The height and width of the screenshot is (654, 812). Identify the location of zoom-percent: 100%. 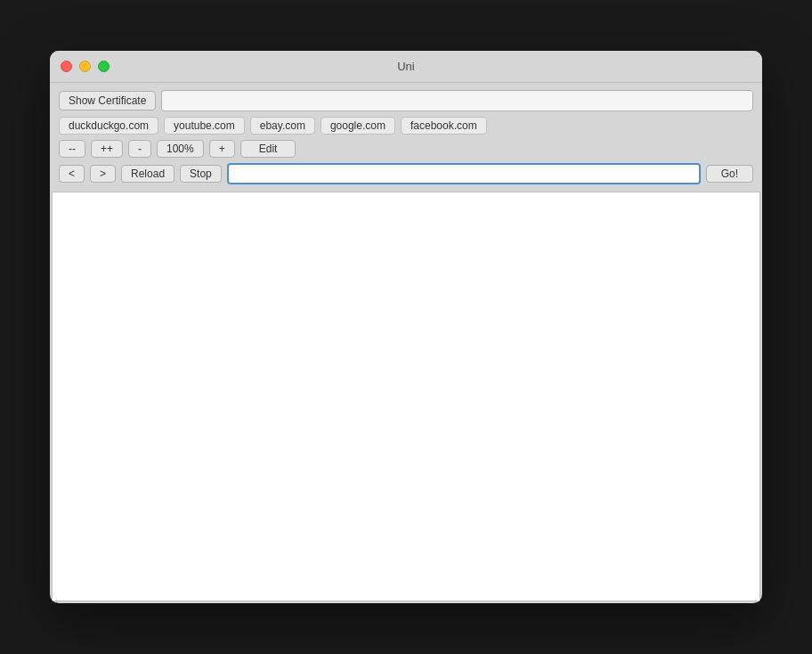
(180, 149).